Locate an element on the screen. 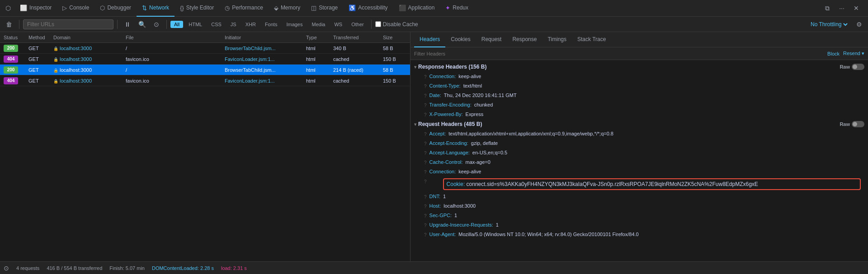 Image resolution: width=868 pixels, height=274 pixels. response-raw-toggle is located at coordinates (858, 67).